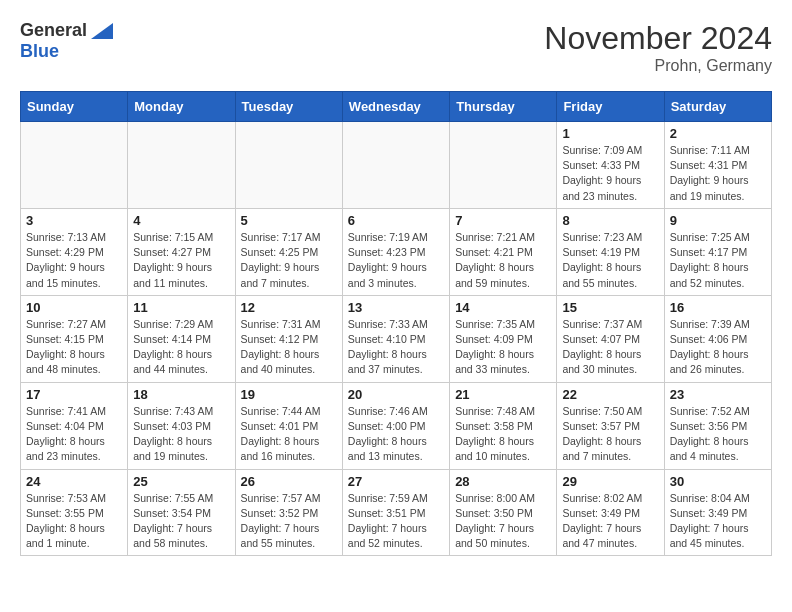  What do you see at coordinates (396, 482) in the screenshot?
I see `day-number: 27` at bounding box center [396, 482].